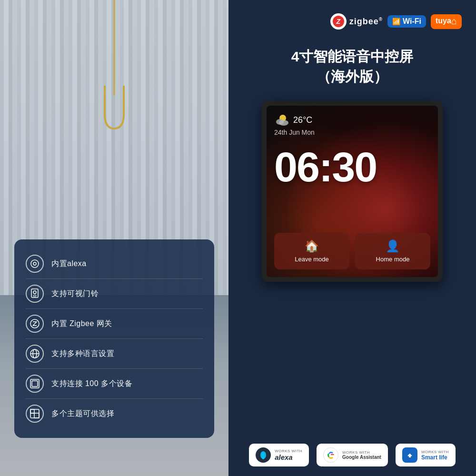 This screenshot has width=476, height=476. I want to click on feature-doorbell: 支持可视门铃, so click(114, 294).